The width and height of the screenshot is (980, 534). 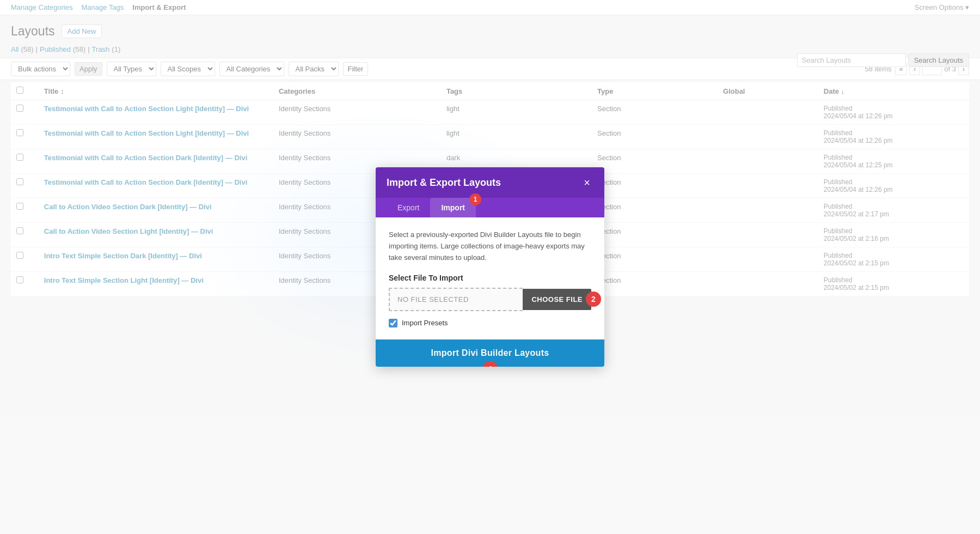 I want to click on modal-title: Import & Export Layouts, so click(x=444, y=183).